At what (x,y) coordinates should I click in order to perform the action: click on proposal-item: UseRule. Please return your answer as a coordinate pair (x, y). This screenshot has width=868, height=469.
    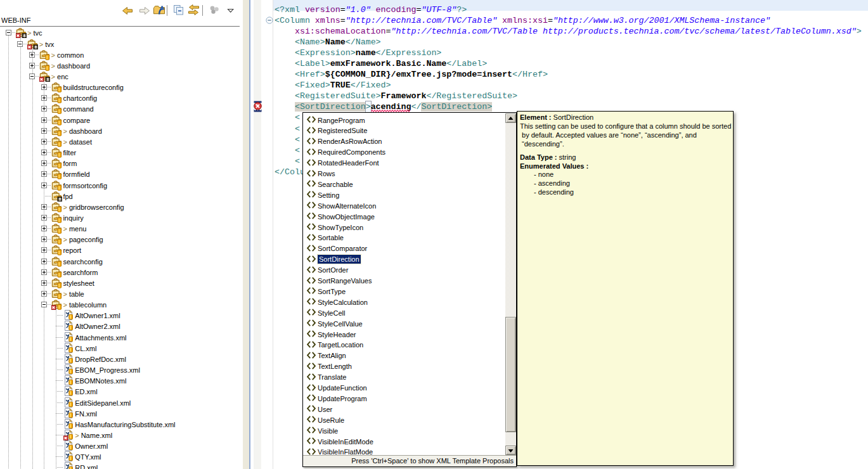
    Looking at the image, I should click on (402, 420).